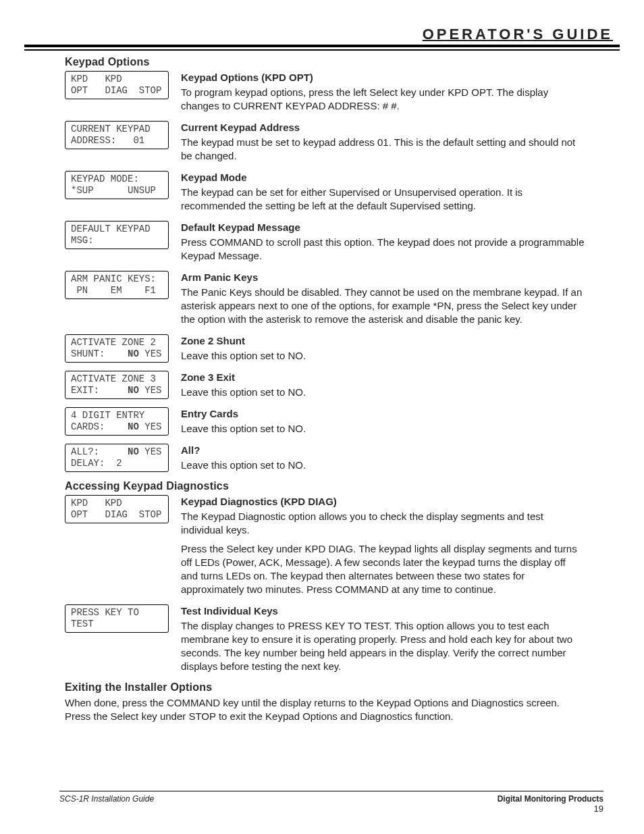  I want to click on heading-keypad-address: Current Keypad Address, so click(383, 128).